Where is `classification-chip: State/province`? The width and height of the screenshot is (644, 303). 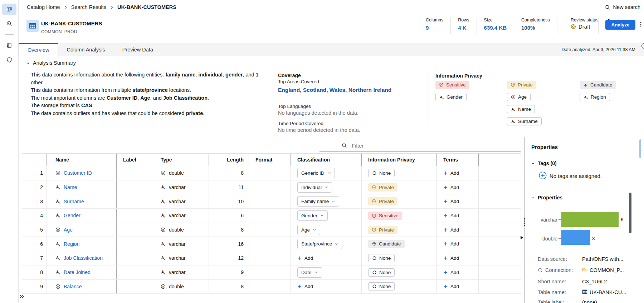
classification-chip: State/province is located at coordinates (320, 244).